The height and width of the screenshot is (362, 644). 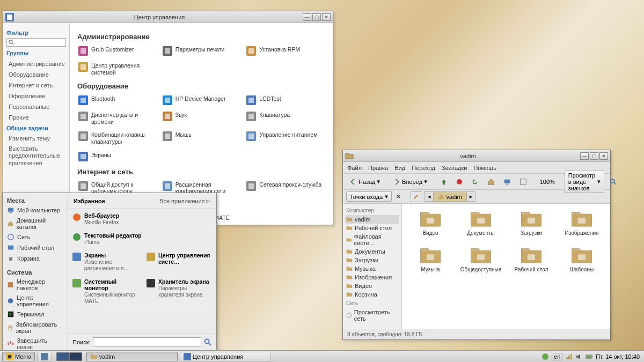 What do you see at coordinates (225, 357) in the screenshot?
I see `task-control-center: Центр управления` at bounding box center [225, 357].